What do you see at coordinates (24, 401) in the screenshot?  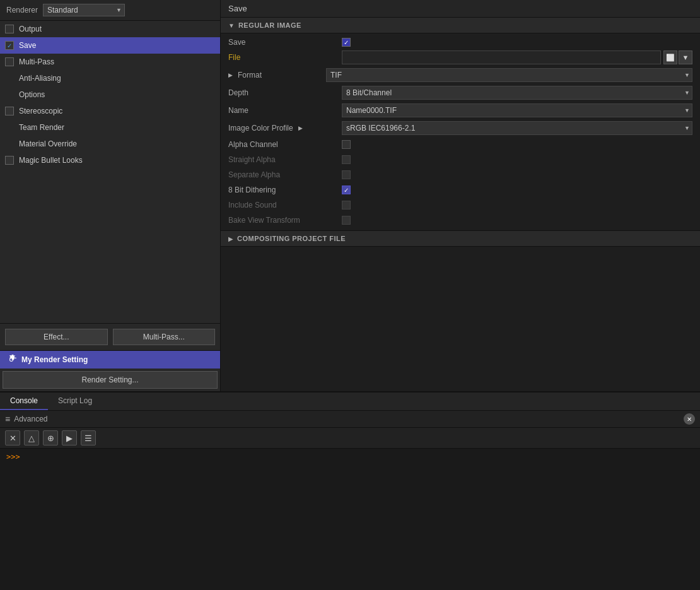 I see `tab-console: Console` at bounding box center [24, 401].